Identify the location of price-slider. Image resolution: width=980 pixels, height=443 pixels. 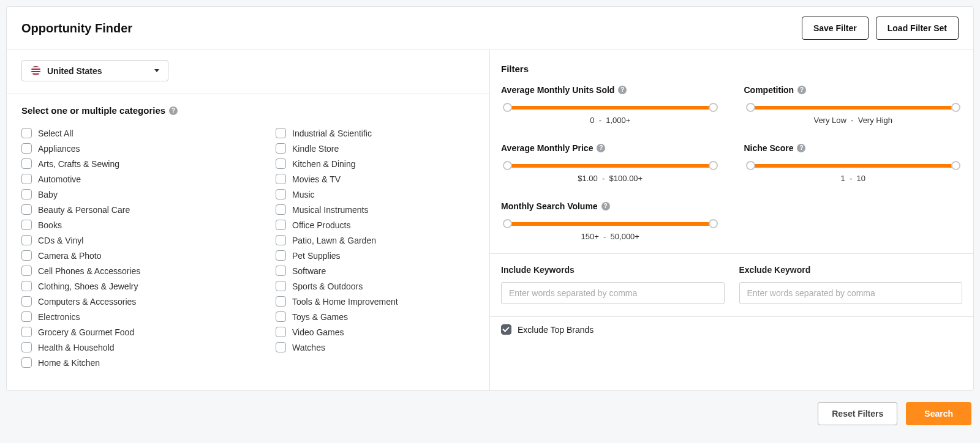
(610, 166).